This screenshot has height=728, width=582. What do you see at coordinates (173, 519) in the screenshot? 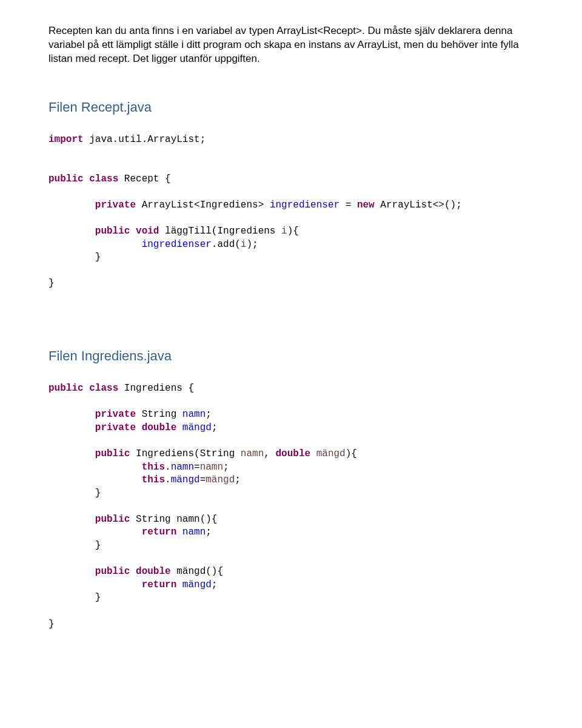
I see `method: String namn(){` at bounding box center [173, 519].